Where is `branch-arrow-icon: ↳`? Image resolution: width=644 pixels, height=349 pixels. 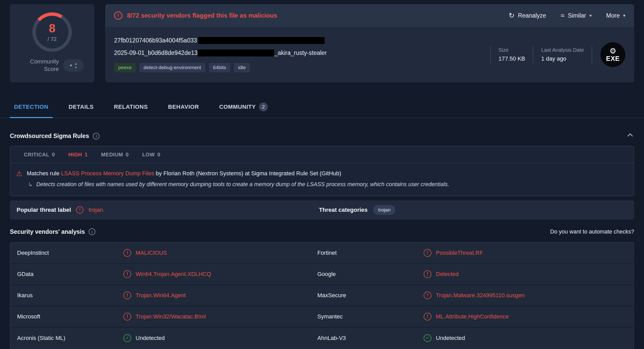 branch-arrow-icon: ↳ is located at coordinates (30, 185).